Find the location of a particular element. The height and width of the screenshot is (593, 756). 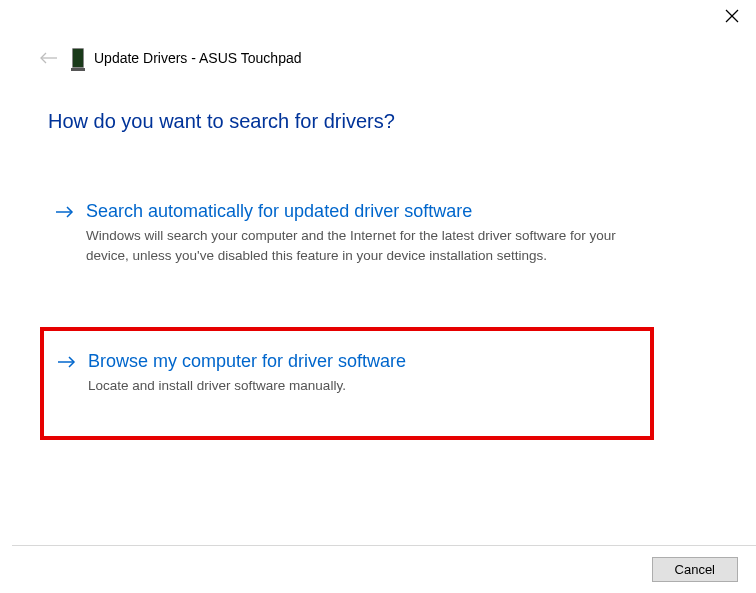

option-search-automatically: Search automatically for updated driver … is located at coordinates (378, 234).